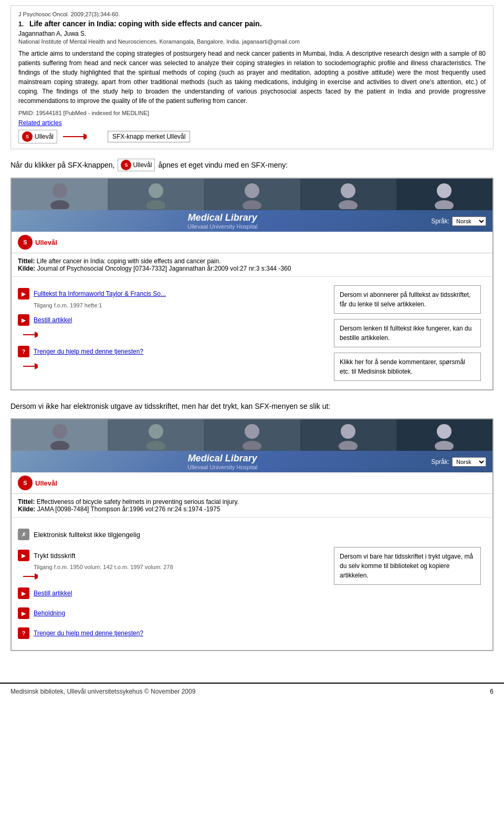 The height and width of the screenshot is (815, 504). What do you see at coordinates (25, 483) in the screenshot?
I see `sfx-logo-circle-large-2: S` at bounding box center [25, 483].